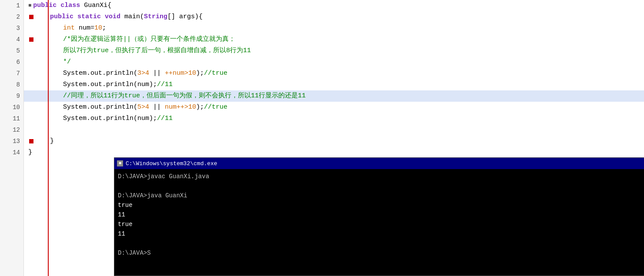 The width and height of the screenshot is (644, 276). What do you see at coordinates (12, 73) in the screenshot?
I see `line-num-7: 7` at bounding box center [12, 73].